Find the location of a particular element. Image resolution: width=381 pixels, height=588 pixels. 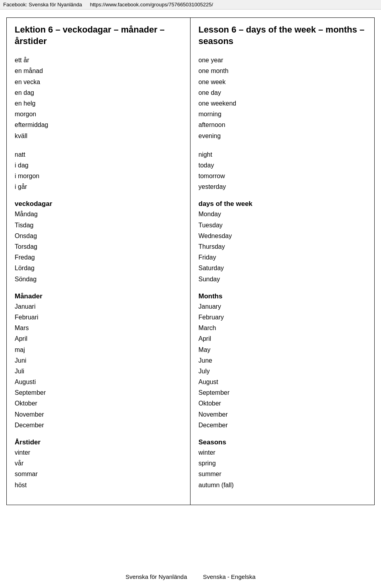

swedish-item: Onsdag is located at coordinates (98, 236).